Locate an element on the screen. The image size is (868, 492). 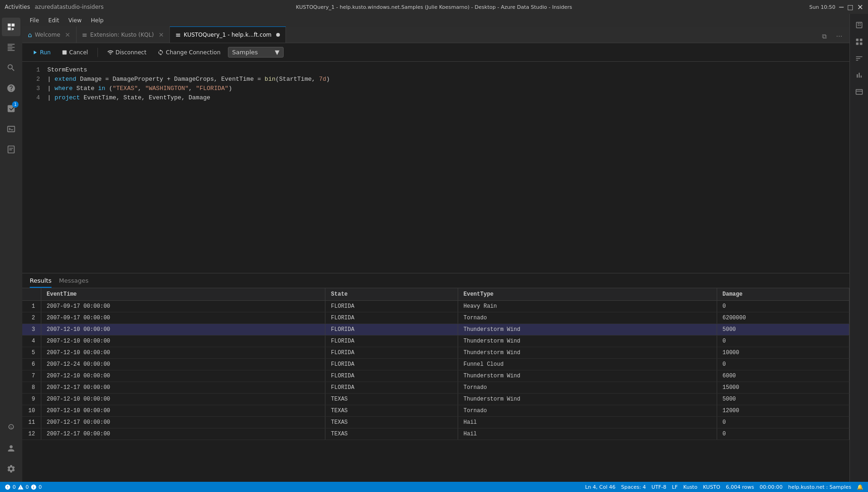
damage-cell: 5000 is located at coordinates (783, 330).